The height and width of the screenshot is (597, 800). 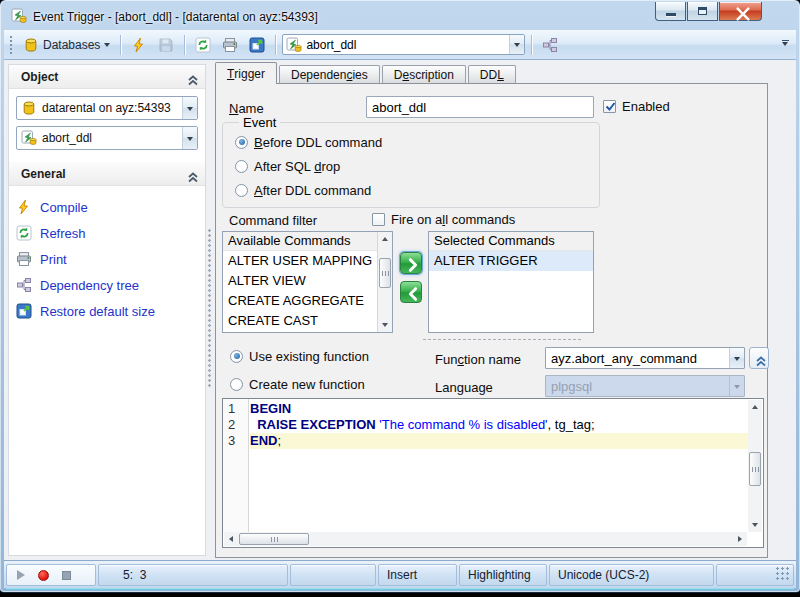 I want to click on code-line: 1BEGIN, so click(x=486, y=409).